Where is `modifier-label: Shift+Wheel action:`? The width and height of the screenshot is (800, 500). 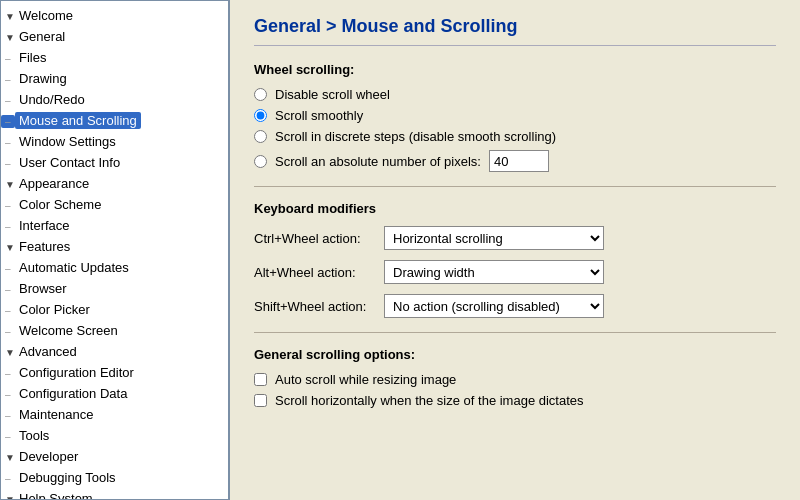 modifier-label: Shift+Wheel action: is located at coordinates (319, 306).